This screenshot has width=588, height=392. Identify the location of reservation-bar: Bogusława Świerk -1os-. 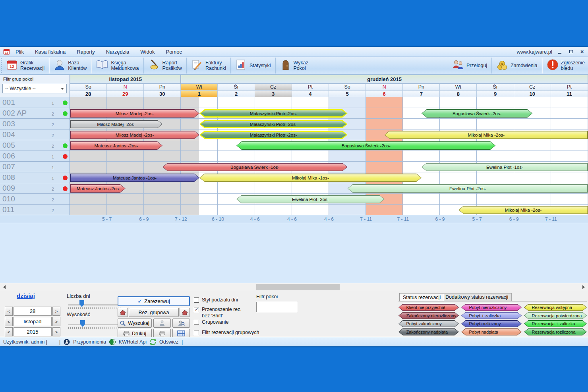
(255, 167).